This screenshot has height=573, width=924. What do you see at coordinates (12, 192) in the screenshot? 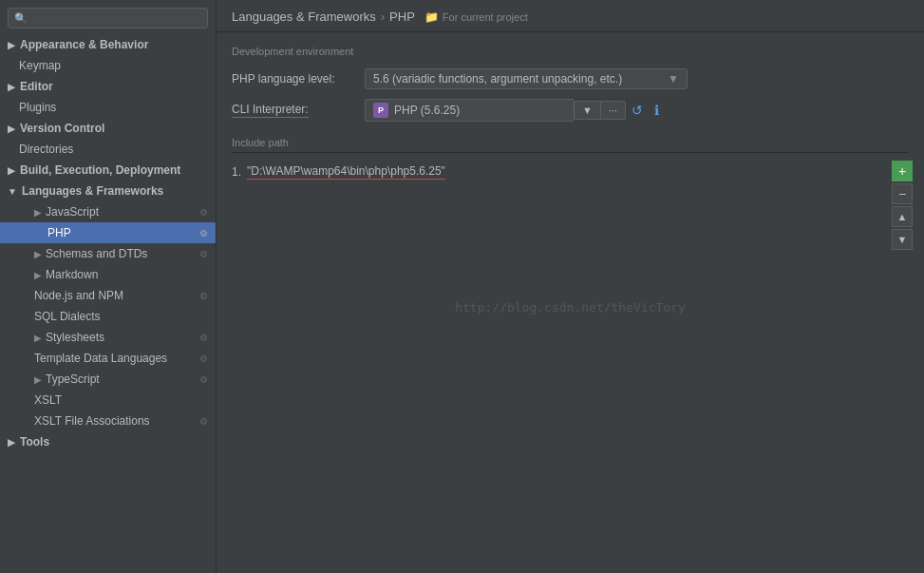
I see `arrow-expanded-icon: ▼` at bounding box center [12, 192].